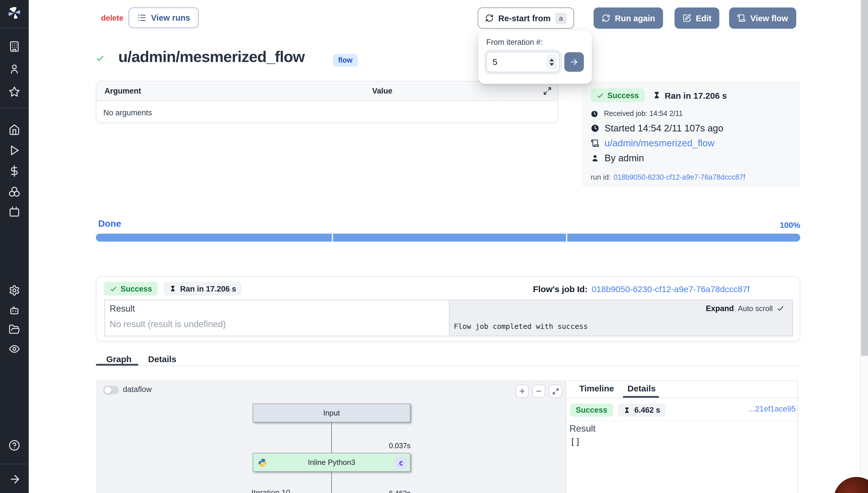 This screenshot has width=868, height=493. What do you see at coordinates (657, 95) in the screenshot?
I see `hourglass-icon` at bounding box center [657, 95].